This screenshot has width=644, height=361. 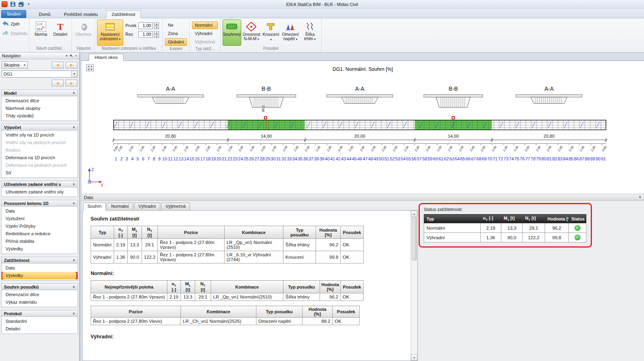 What do you see at coordinates (40, 226) in the screenshot?
I see `nav-item-vzp-r-pr-hyby: Vzpěr/ Průhyby` at bounding box center [40, 226].